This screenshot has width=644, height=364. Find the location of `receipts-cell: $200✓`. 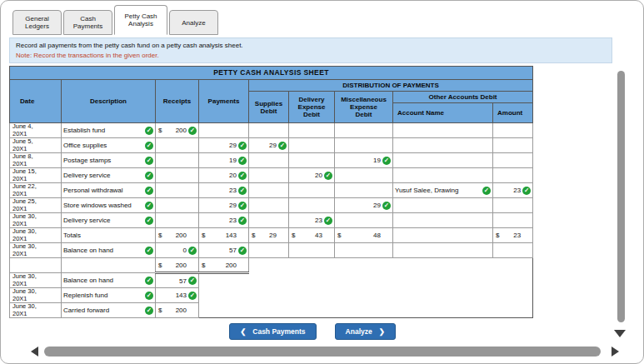

receipts-cell: $200✓ is located at coordinates (177, 131).